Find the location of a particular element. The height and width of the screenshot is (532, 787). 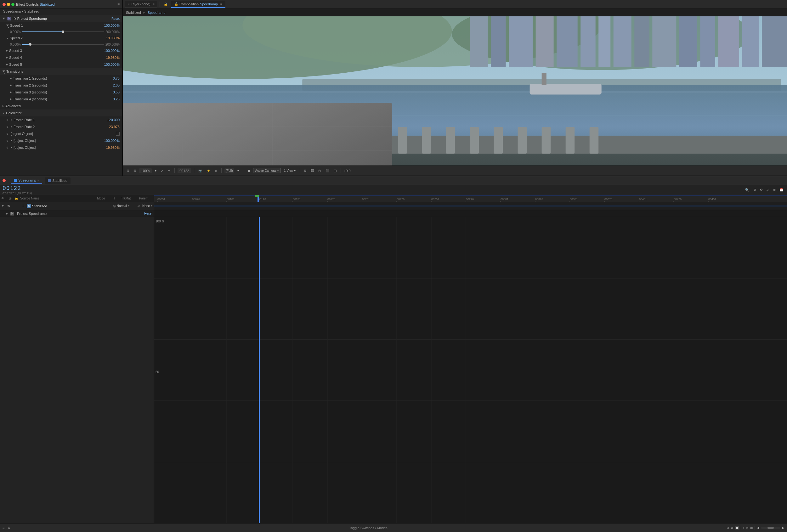

lock-icon: 🔒 is located at coordinates (166, 4).